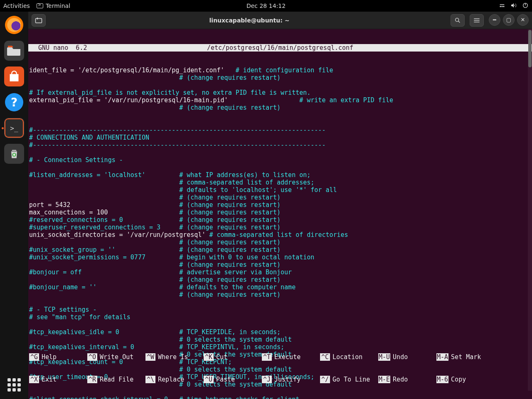 The width and height of the screenshot is (532, 399). What do you see at coordinates (281, 190) in the screenshot?
I see `editor-line: # defaults to 'localhost'; use '*' for a…` at bounding box center [281, 190].